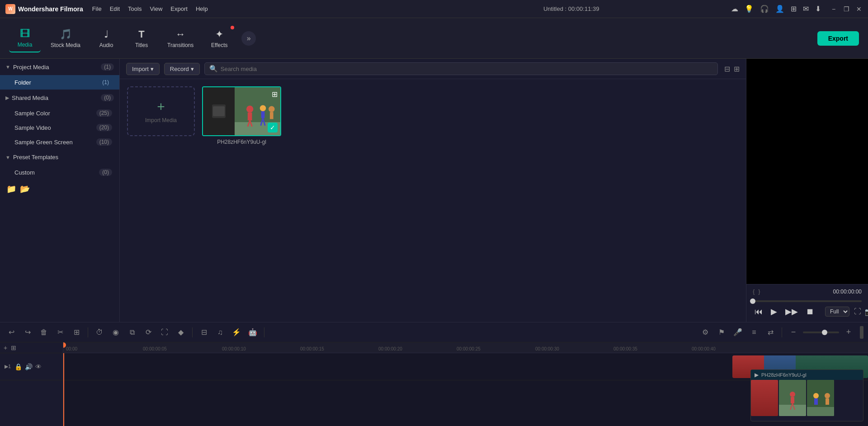 This screenshot has width=868, height=426. I want to click on mail-icon: ✉, so click(806, 9).